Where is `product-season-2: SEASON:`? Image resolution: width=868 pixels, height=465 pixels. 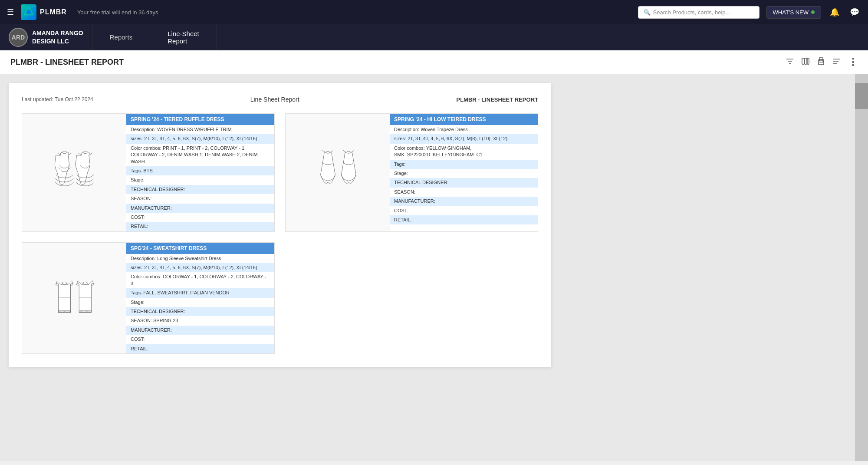
product-season-2: SEASON: is located at coordinates (464, 192).